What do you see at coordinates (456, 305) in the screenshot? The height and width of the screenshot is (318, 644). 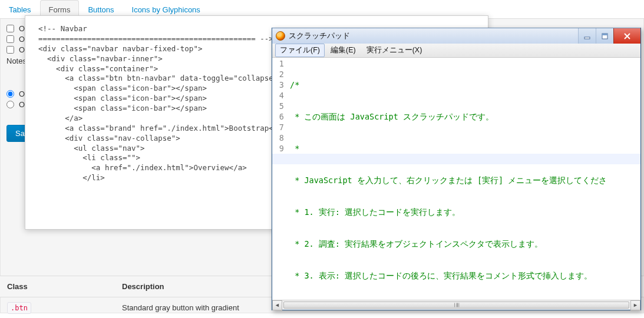 I see `horizontal-scrollbar: ◄ ►` at bounding box center [456, 305].